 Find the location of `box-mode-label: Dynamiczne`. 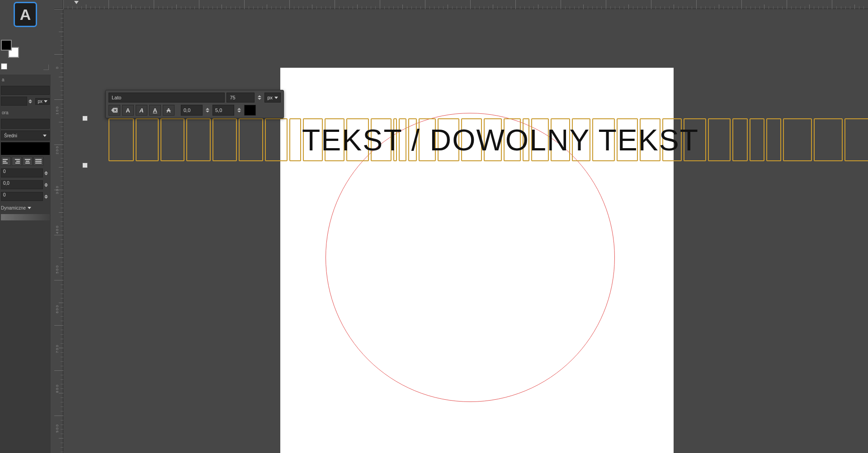

box-mode-label: Dynamiczne is located at coordinates (14, 208).